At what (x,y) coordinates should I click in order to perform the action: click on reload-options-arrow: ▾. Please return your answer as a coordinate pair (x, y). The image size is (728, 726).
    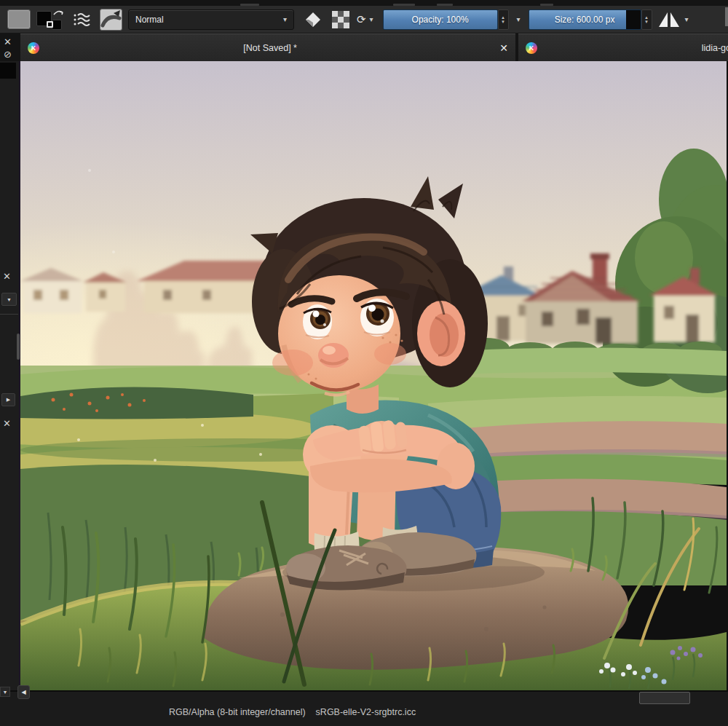
    Looking at the image, I should click on (371, 19).